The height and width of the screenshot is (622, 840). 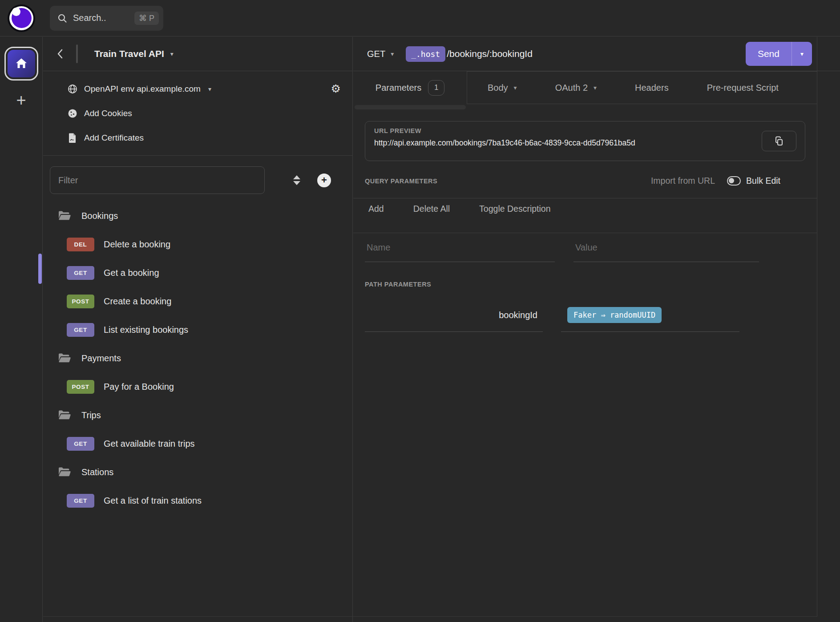 What do you see at coordinates (146, 330) in the screenshot?
I see `request-label: List existing bookings` at bounding box center [146, 330].